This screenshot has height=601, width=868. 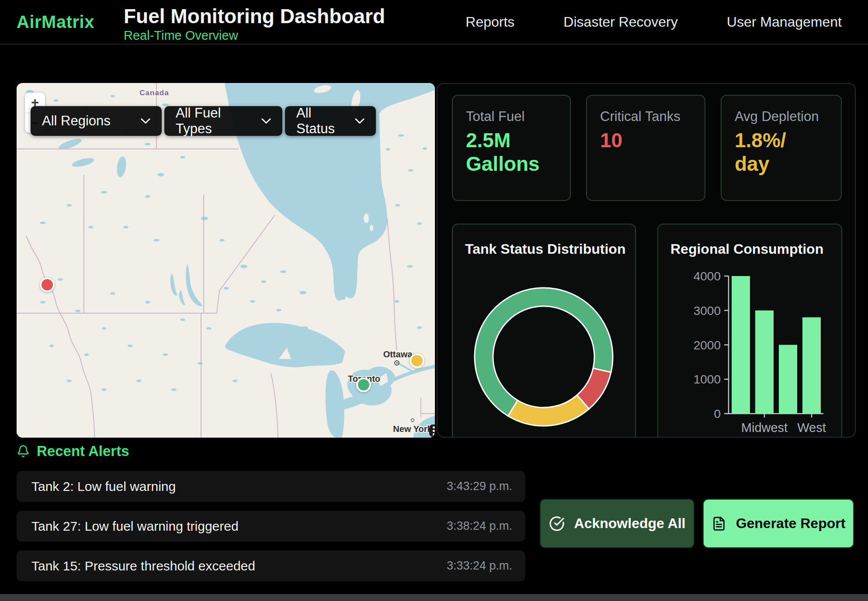 I want to click on acknowledge-all-button: Acknowledge All, so click(x=617, y=523).